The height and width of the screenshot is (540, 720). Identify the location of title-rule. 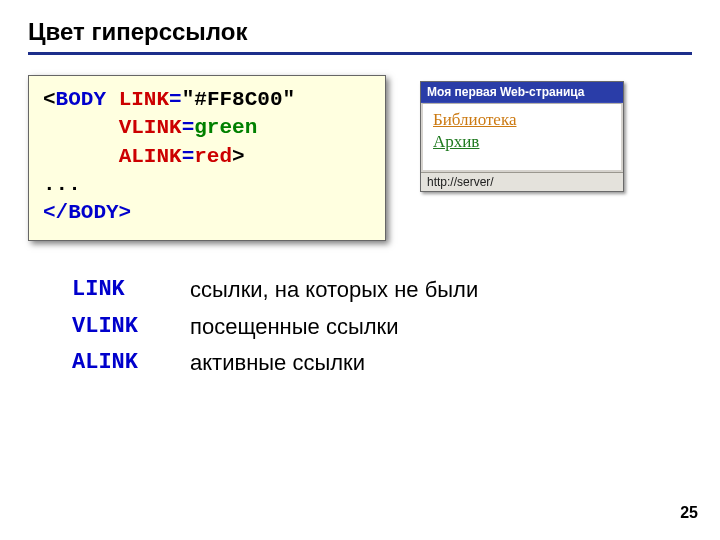
(360, 54).